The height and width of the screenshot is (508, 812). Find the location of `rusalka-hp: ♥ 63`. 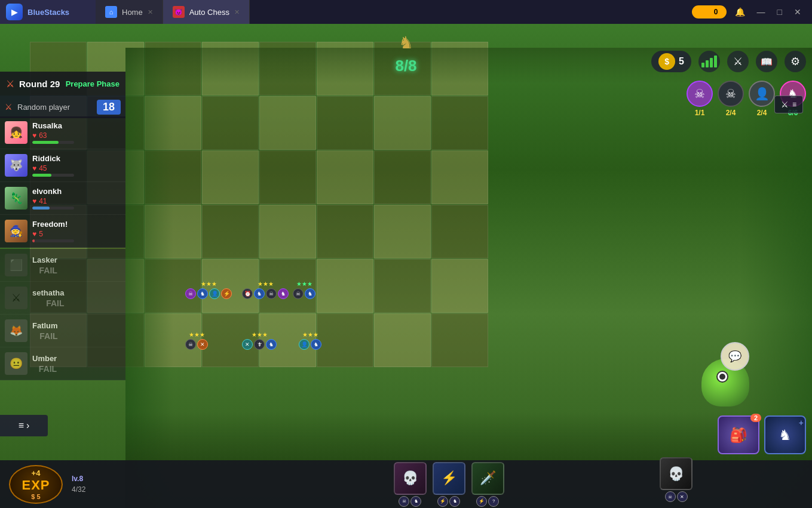

rusalka-hp: ♥ 63 is located at coordinates (53, 136).